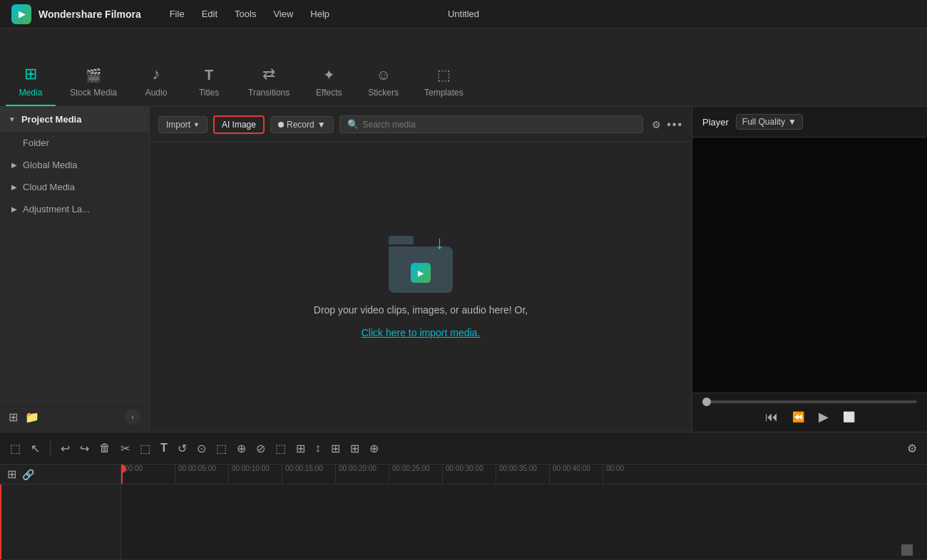 The image size is (927, 560). Describe the element at coordinates (84, 449) in the screenshot. I see `timeline-redo-button: ↪` at that location.